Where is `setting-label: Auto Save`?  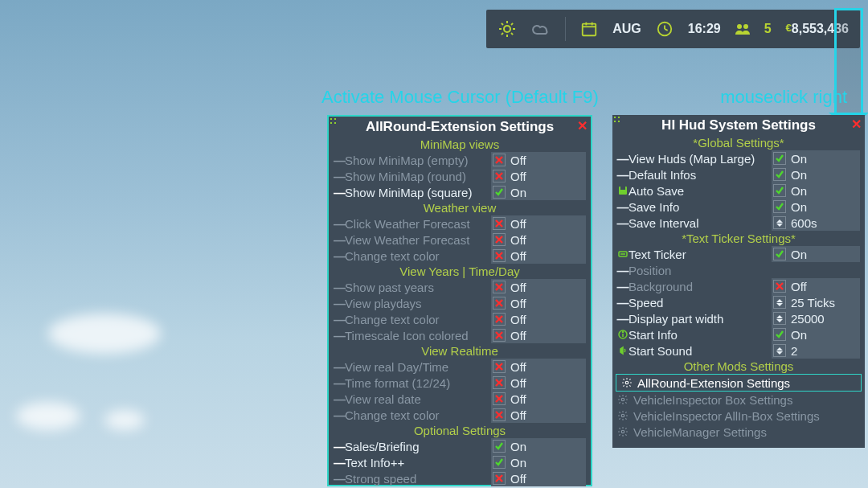 setting-label: Auto Save is located at coordinates (700, 191).